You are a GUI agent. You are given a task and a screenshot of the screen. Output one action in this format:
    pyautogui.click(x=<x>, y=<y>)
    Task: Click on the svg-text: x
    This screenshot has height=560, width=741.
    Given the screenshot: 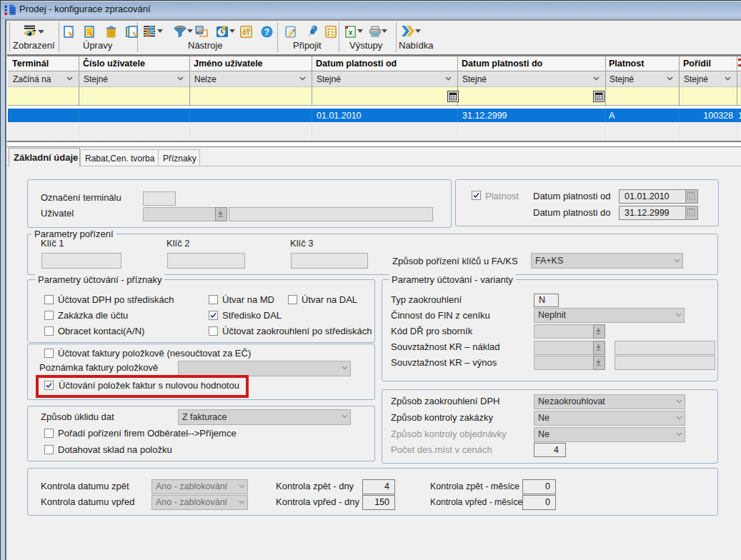 What is the action you would take?
    pyautogui.click(x=350, y=32)
    